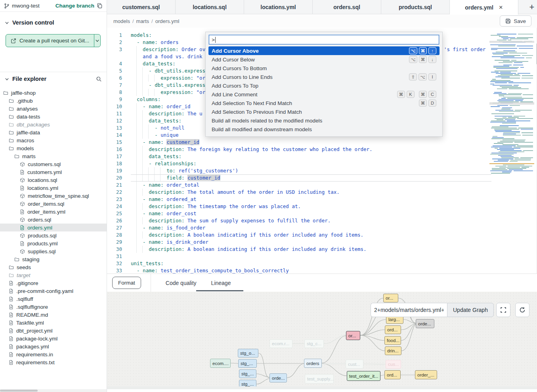 The width and height of the screenshot is (537, 392). What do you see at coordinates (53, 235) in the screenshot?
I see `tree-item-products.sql: products.sql` at bounding box center [53, 235].